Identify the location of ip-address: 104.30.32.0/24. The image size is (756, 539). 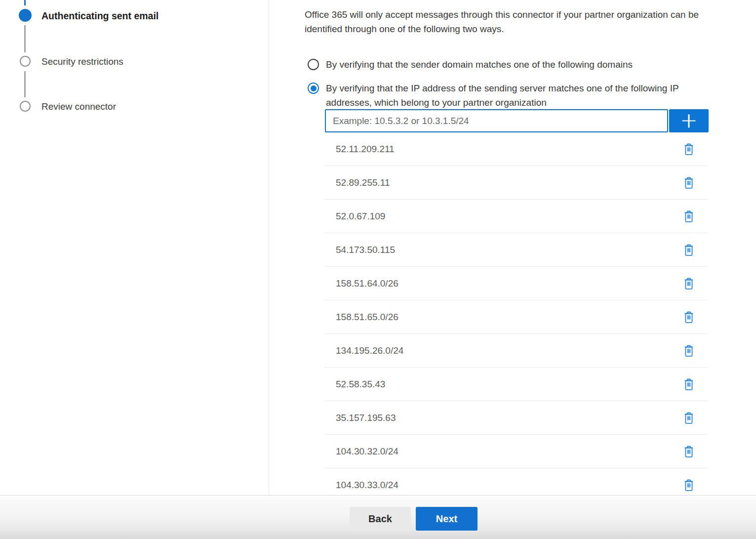
(367, 452).